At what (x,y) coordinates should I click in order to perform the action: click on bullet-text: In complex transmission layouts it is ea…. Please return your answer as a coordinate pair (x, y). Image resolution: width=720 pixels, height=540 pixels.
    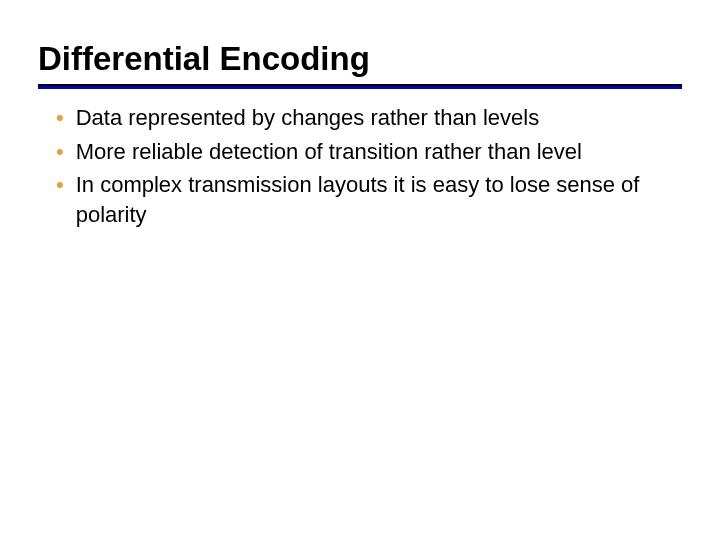
    Looking at the image, I should click on (379, 200).